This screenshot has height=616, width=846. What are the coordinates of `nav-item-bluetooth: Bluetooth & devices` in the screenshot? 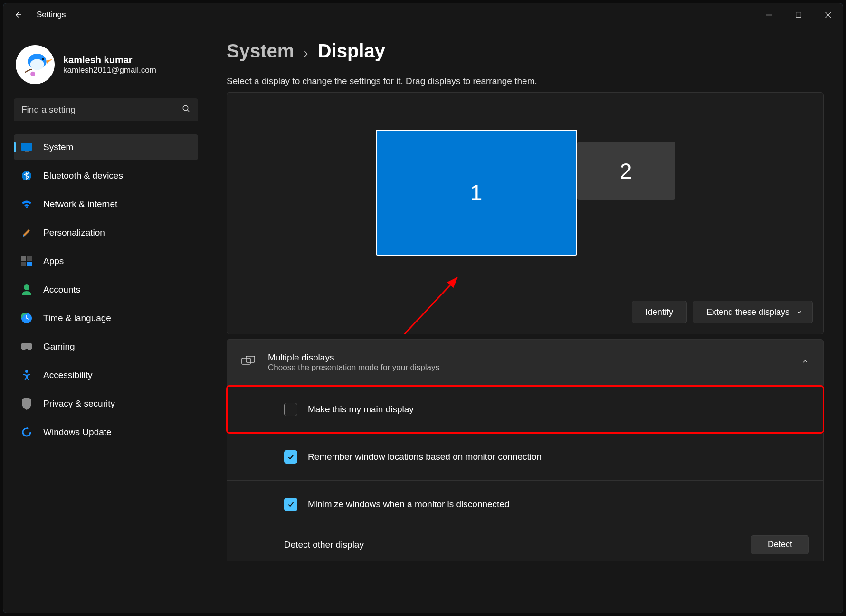 It's located at (106, 176).